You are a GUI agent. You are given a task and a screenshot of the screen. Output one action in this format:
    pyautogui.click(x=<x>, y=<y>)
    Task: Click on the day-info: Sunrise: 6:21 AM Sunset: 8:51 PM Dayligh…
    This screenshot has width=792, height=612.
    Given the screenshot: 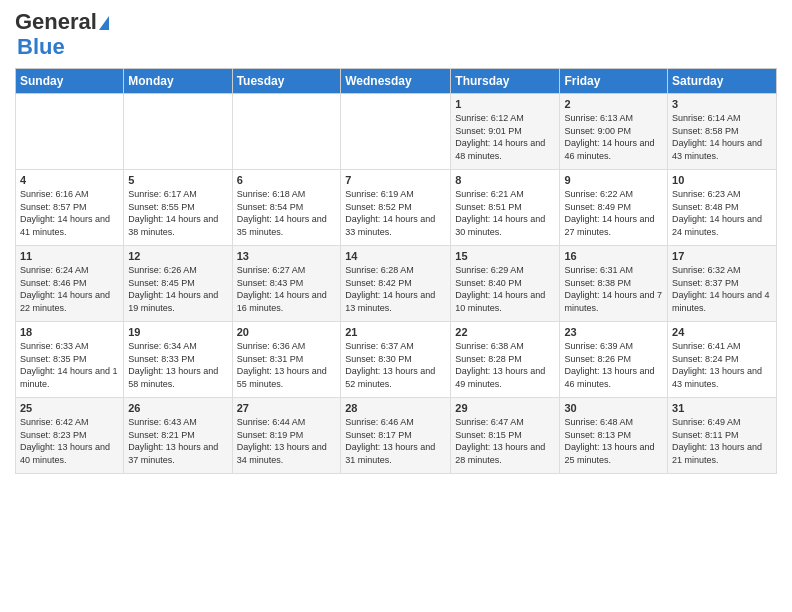 What is the action you would take?
    pyautogui.click(x=505, y=213)
    